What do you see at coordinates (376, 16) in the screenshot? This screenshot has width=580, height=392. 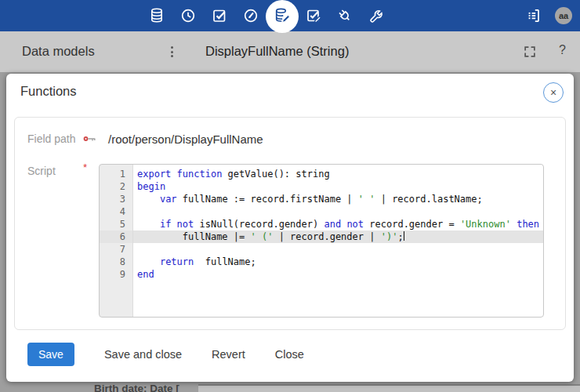 I see `wrench-icon` at bounding box center [376, 16].